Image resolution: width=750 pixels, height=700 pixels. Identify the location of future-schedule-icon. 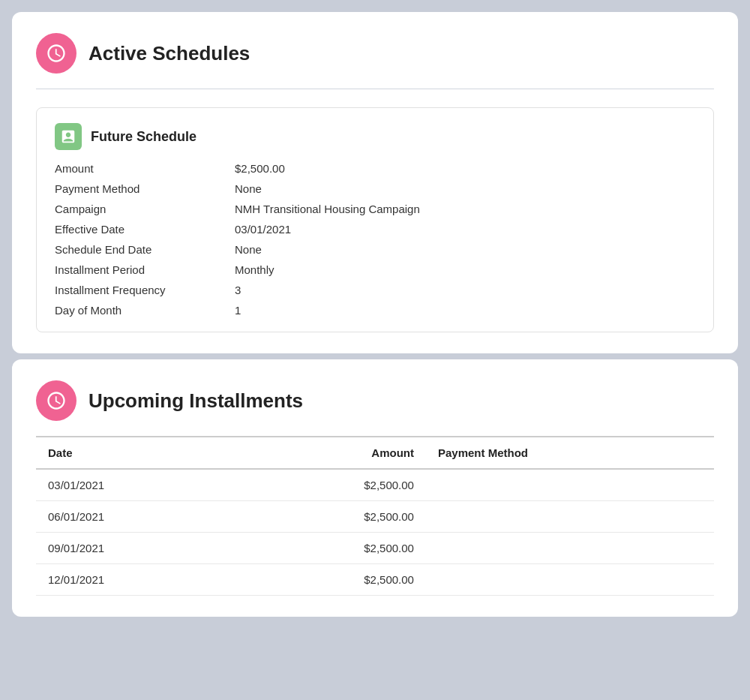
(68, 137).